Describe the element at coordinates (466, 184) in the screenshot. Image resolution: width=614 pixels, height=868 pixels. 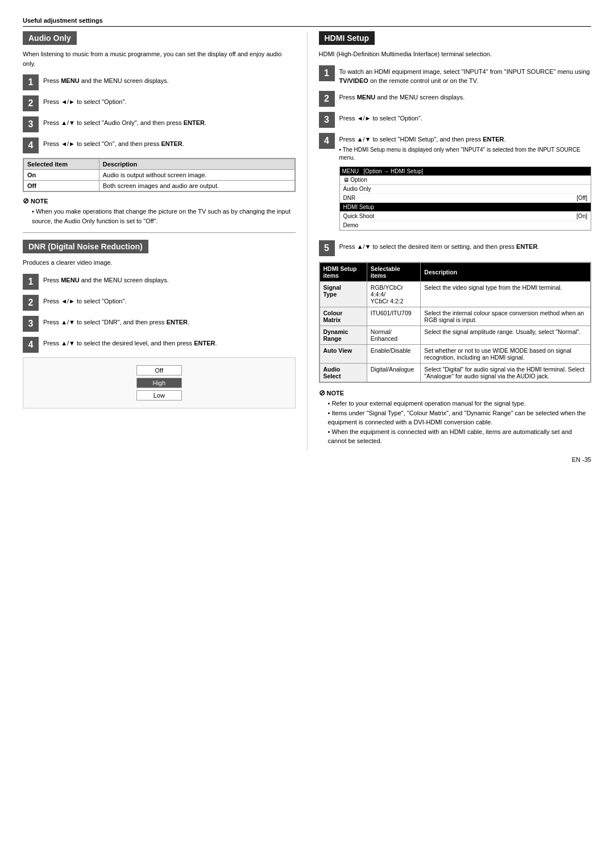
I see `hdmi-step-4-container: Press ▲/▼ to select "HDMI Setup", and th…` at that location.